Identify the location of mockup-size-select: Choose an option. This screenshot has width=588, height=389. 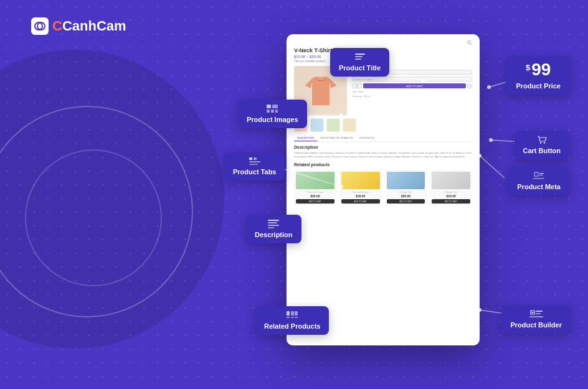
(412, 79).